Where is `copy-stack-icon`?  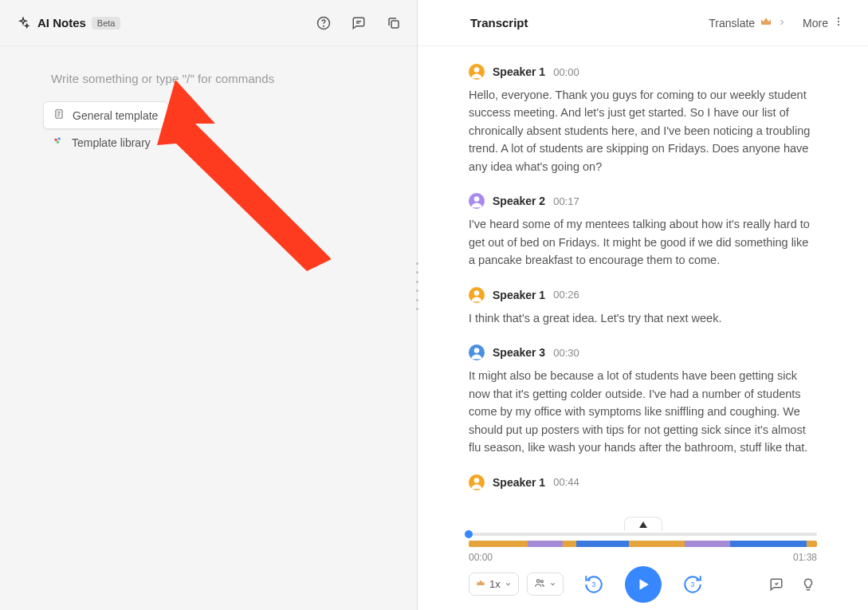
copy-stack-icon is located at coordinates (394, 23).